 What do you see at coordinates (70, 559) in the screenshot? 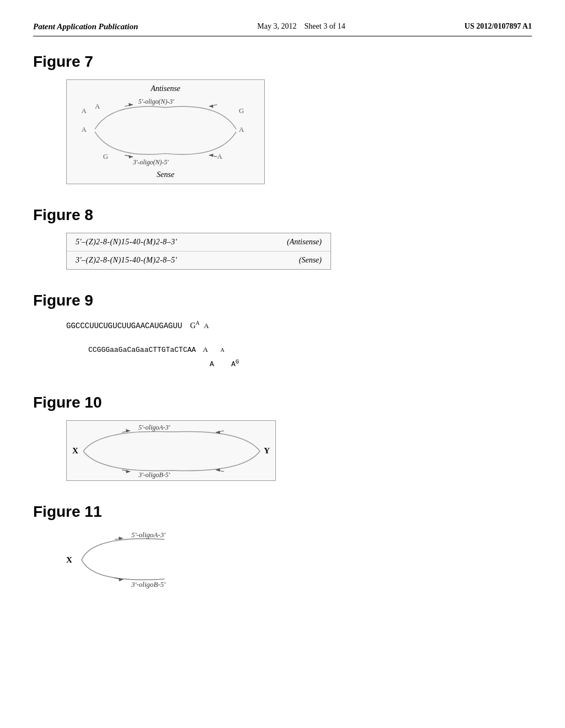
I see `fig11-x-label: X` at bounding box center [70, 559].